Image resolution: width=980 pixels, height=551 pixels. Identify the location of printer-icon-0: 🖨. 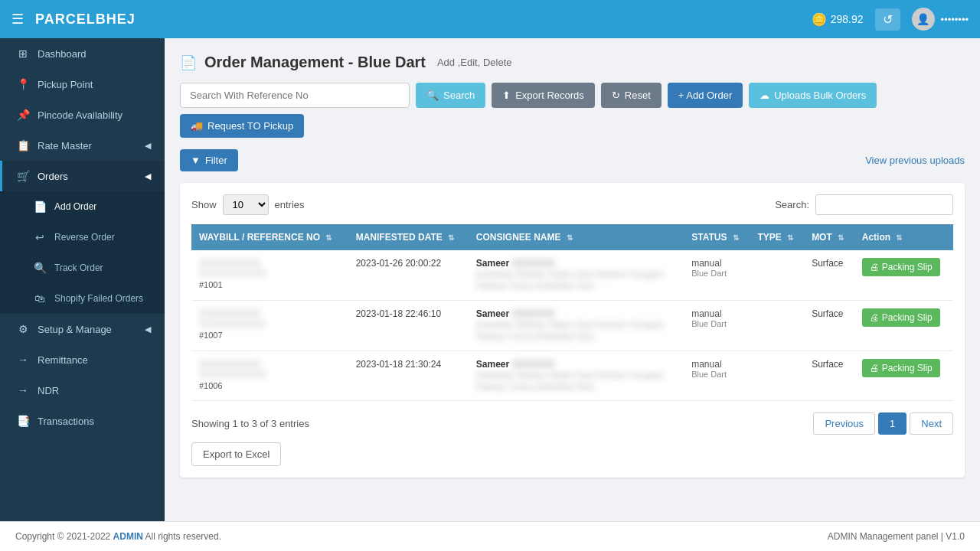
(874, 267).